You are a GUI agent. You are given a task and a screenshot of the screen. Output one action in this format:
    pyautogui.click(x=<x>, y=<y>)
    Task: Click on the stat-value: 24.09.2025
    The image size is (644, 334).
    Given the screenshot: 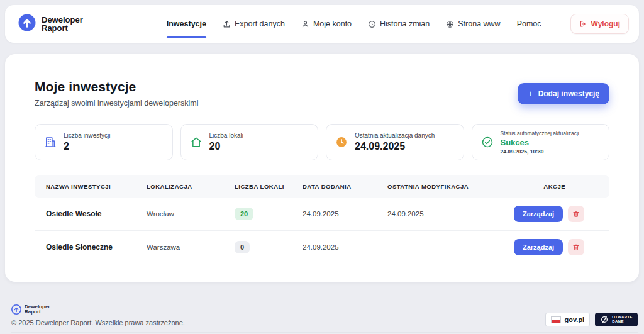 What is the action you would take?
    pyautogui.click(x=395, y=147)
    